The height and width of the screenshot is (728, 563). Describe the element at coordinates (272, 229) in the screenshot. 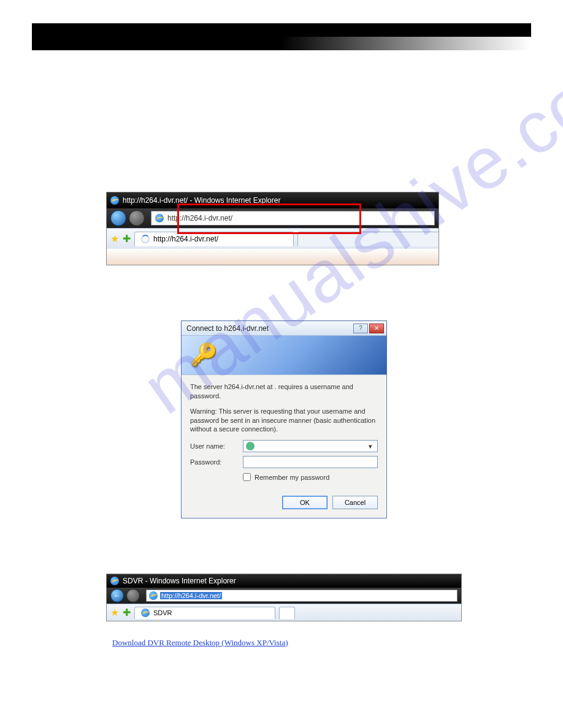

I see `ie-window-1: http://h264.i-dvr.net/ - Windows Interne…` at that location.